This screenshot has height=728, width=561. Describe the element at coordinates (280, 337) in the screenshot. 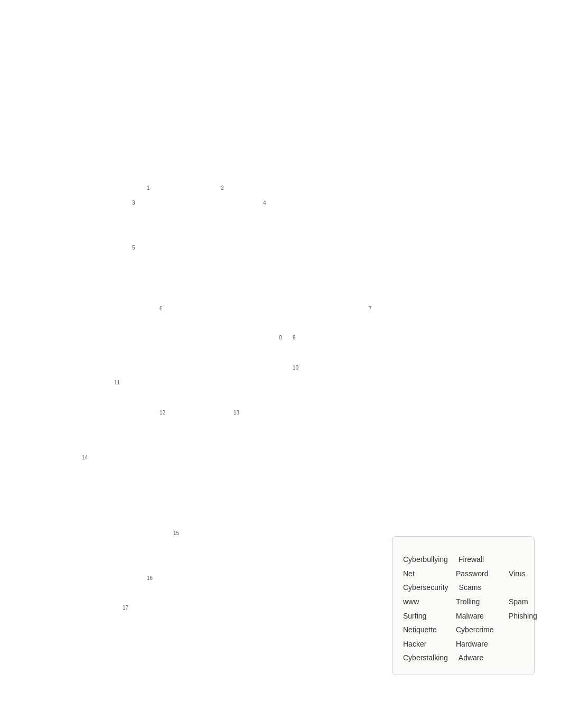

I see `clue-8-label: 8` at that location.